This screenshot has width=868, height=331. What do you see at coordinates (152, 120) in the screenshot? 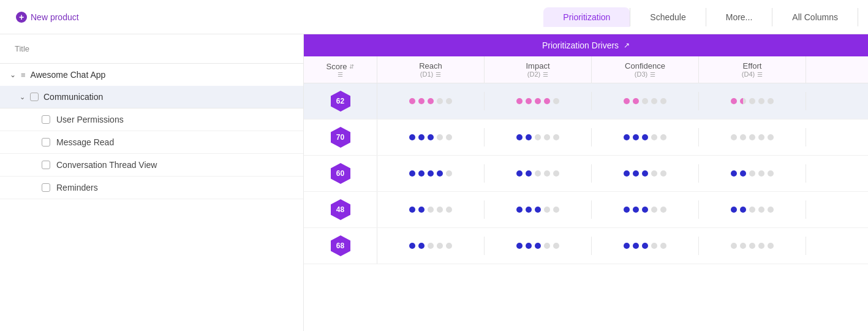
I see `feature-row-user-permissions: User Permissions` at bounding box center [152, 120].